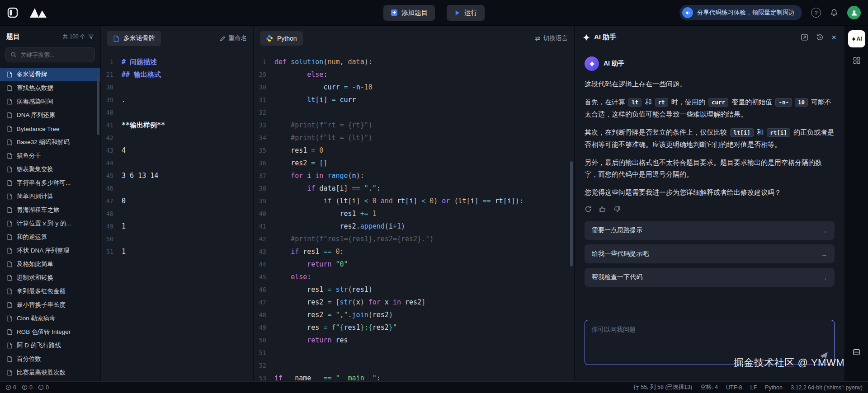 The image size is (868, 393). Describe the element at coordinates (177, 163) in the screenshot. I see `editor-line: 44` at that location.